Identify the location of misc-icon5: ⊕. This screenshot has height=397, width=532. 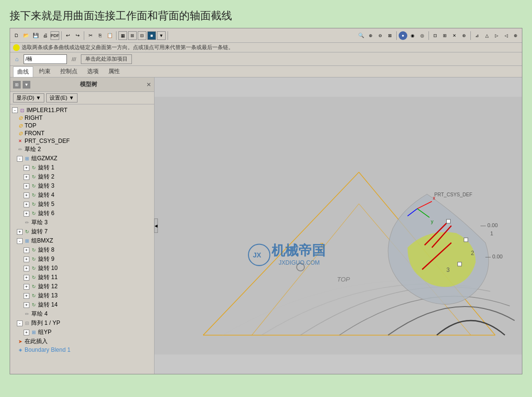
(516, 36).